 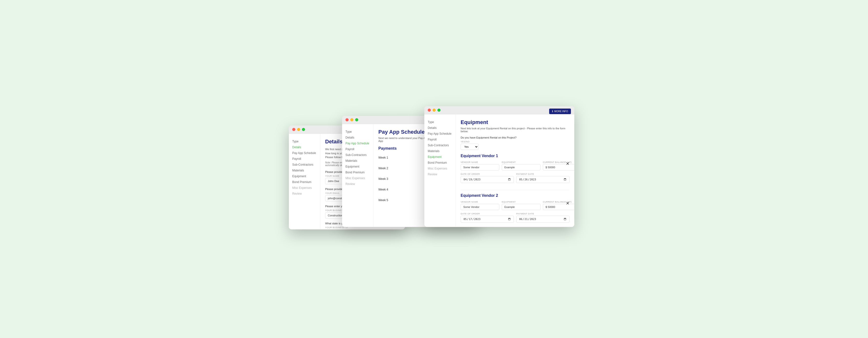 What do you see at coordinates (358, 143) in the screenshot?
I see `sidebar-item-payapp-2: Pay App Schedule` at bounding box center [358, 143].